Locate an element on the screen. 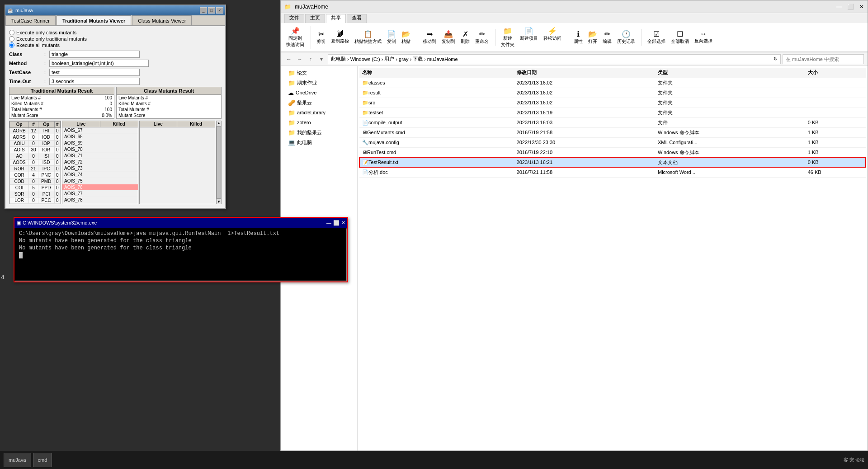 This screenshot has height=469, width=868. fe-up: ↑ is located at coordinates (311, 59).